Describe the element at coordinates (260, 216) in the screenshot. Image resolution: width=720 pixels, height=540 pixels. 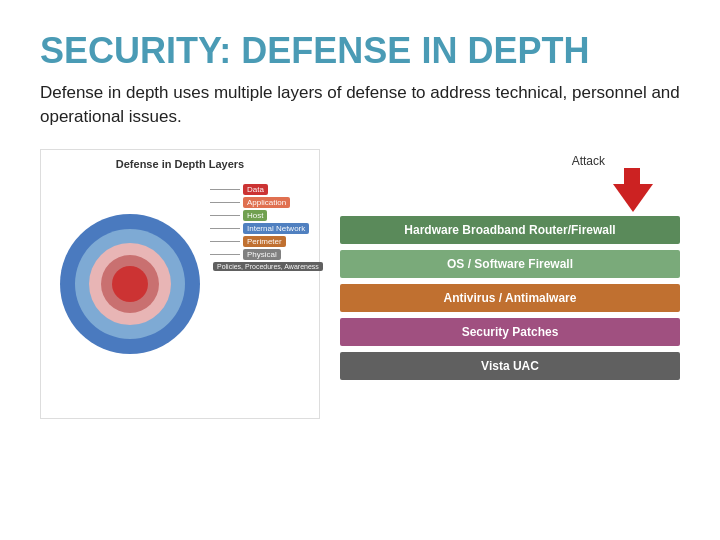
I see `label-host: Host` at that location.